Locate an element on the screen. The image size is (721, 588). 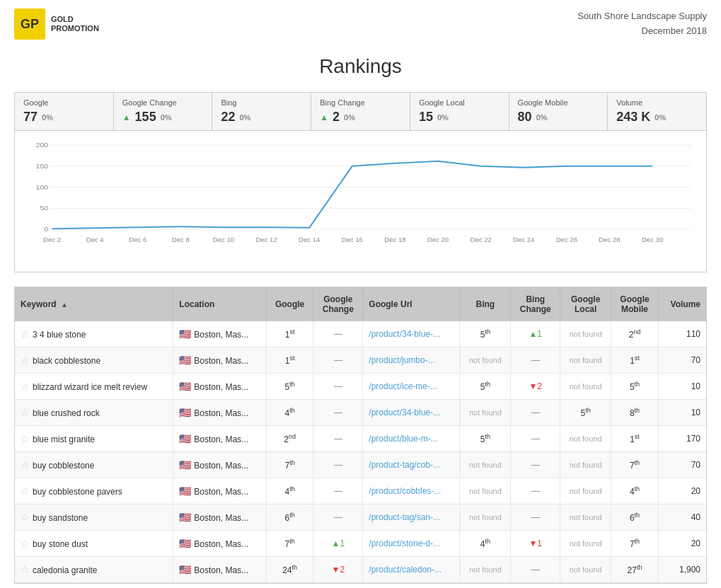
flag-icon-6: 🇺🇸 is located at coordinates (185, 491).